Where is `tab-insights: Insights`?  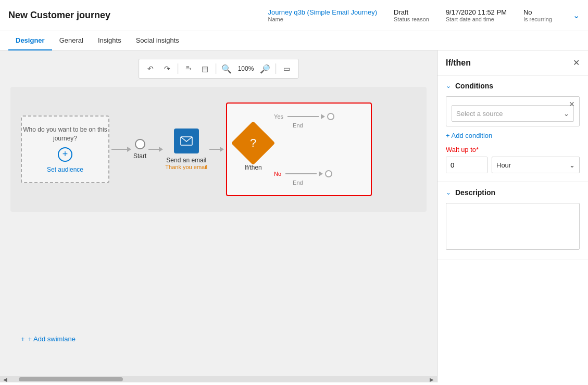 tab-insights: Insights is located at coordinates (109, 41).